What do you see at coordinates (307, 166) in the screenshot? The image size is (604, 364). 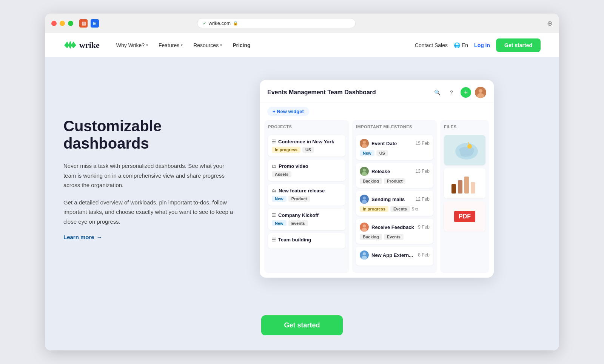 I see `project-name: 🗂 Promo video` at bounding box center [307, 166].